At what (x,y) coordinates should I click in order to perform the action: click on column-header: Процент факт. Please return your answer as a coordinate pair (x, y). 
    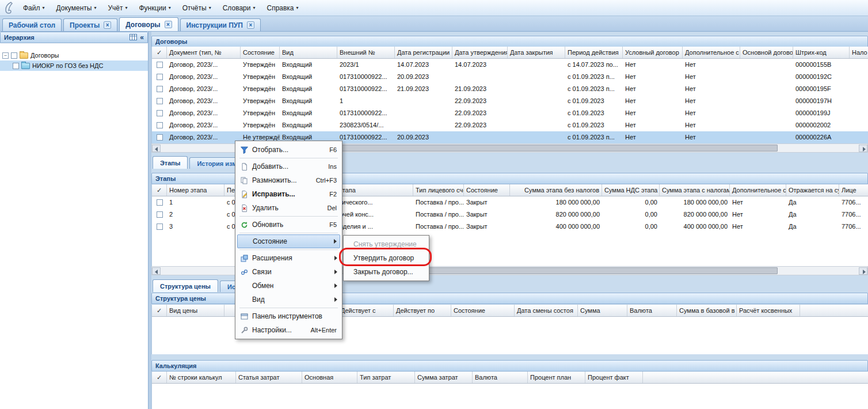
    Looking at the image, I should click on (614, 377).